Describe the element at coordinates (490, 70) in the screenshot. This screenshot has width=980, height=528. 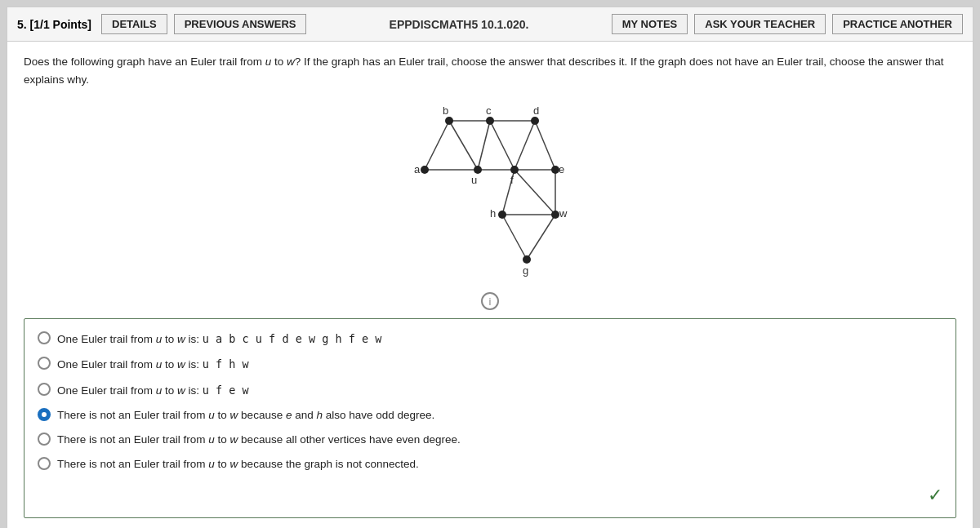
I see `question-text: Does the following graph have an Euler t…` at that location.